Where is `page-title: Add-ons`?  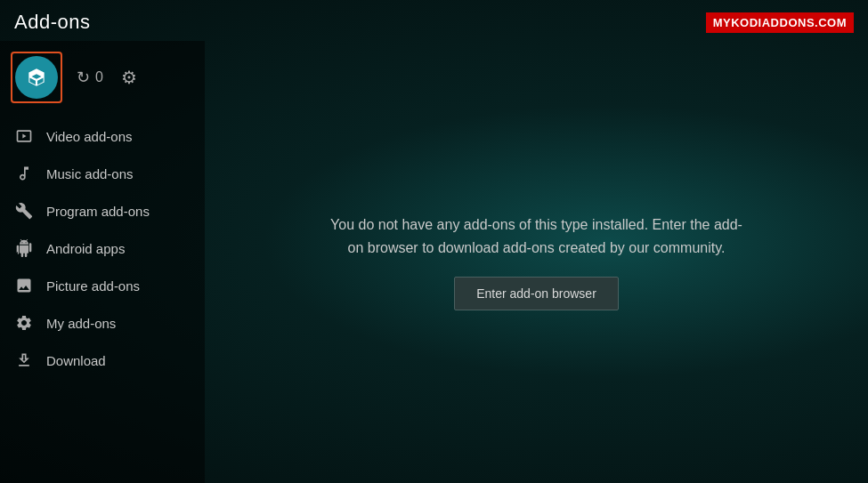 page-title: Add-ons is located at coordinates (52, 22).